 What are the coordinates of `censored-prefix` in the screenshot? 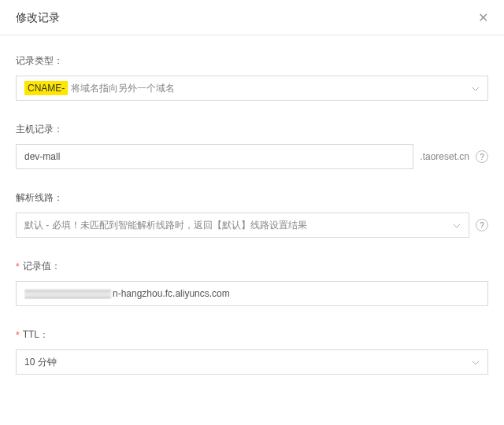 It's located at (68, 294).